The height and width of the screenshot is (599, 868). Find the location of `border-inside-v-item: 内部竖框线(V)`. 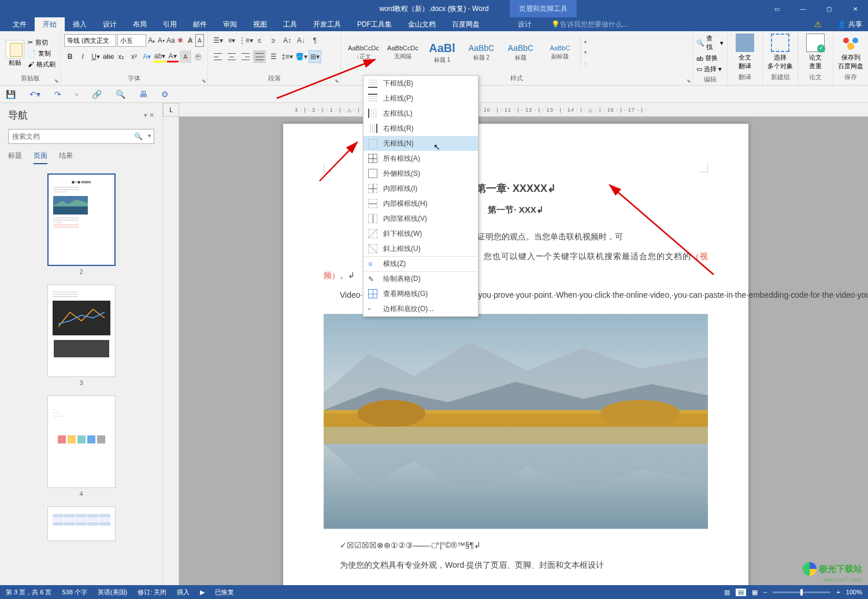

border-inside-v-item: 内部竖框线(V) is located at coordinates (421, 219).